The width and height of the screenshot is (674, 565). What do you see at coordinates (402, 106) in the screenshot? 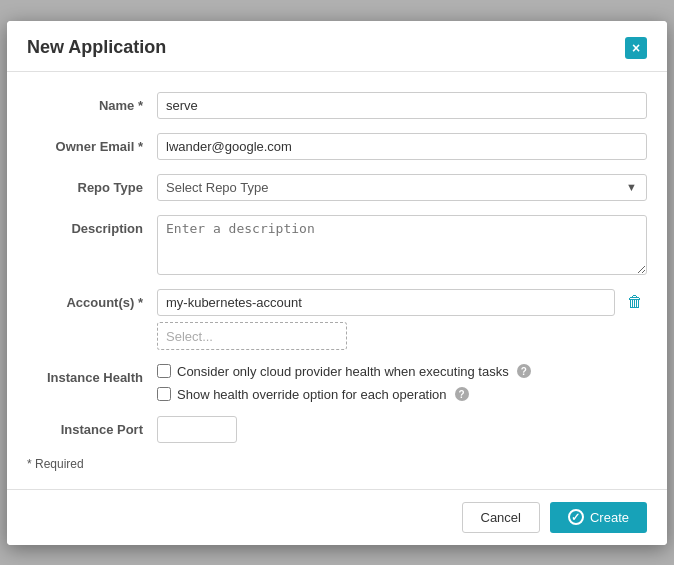
I see `name-input` at bounding box center [402, 106].